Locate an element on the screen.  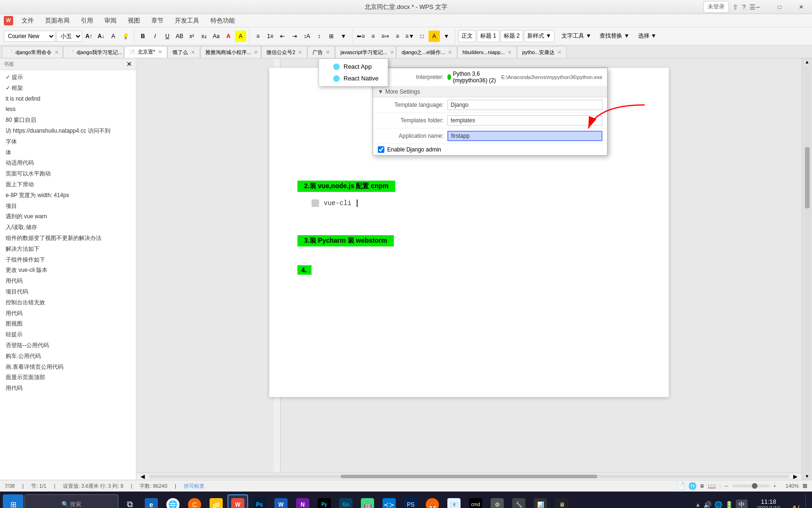
taskbar-browser2: 🦊 is located at coordinates (432, 501).